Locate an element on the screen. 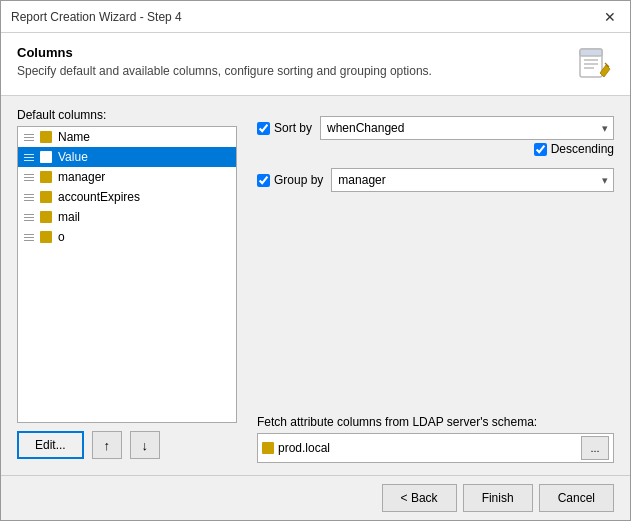  sort-group-area: Sort by whenChanged Name Value manager a… is located at coordinates (436, 150).